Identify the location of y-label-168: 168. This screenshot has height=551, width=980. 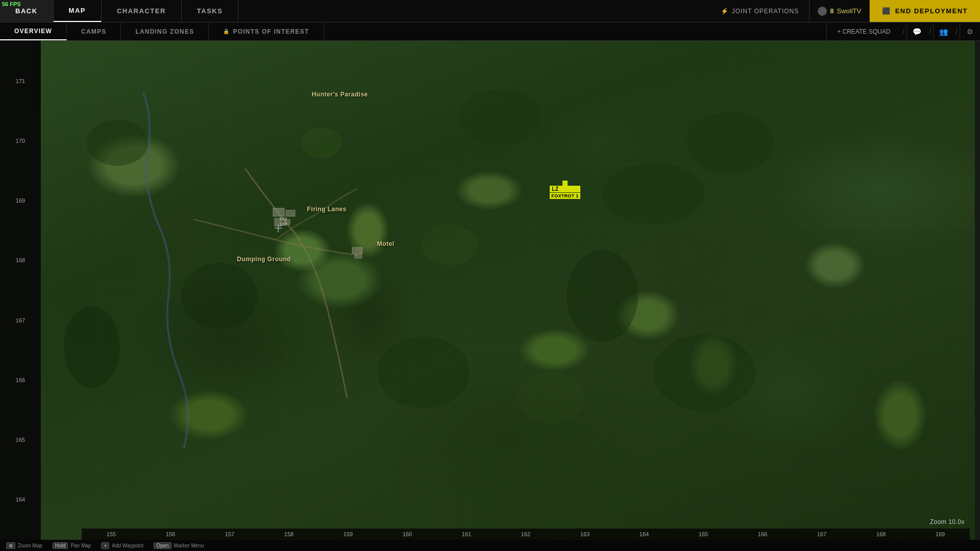
(20, 260).